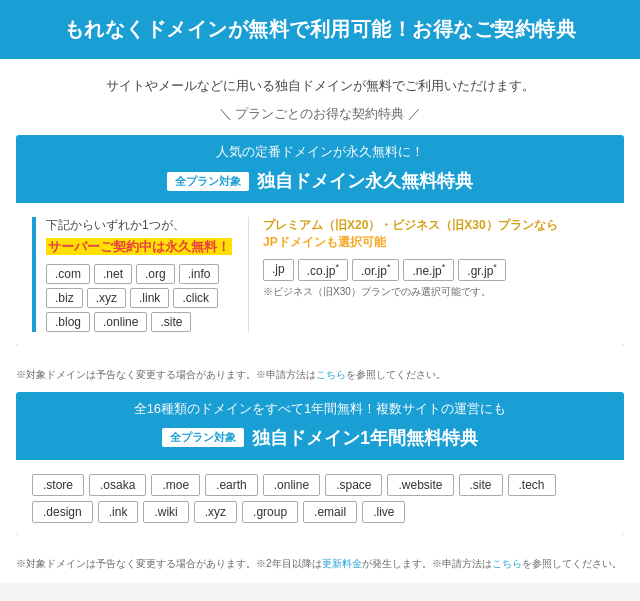 This screenshot has width=640, height=601. Describe the element at coordinates (420, 485) in the screenshot. I see `domain-website: .website` at that location.